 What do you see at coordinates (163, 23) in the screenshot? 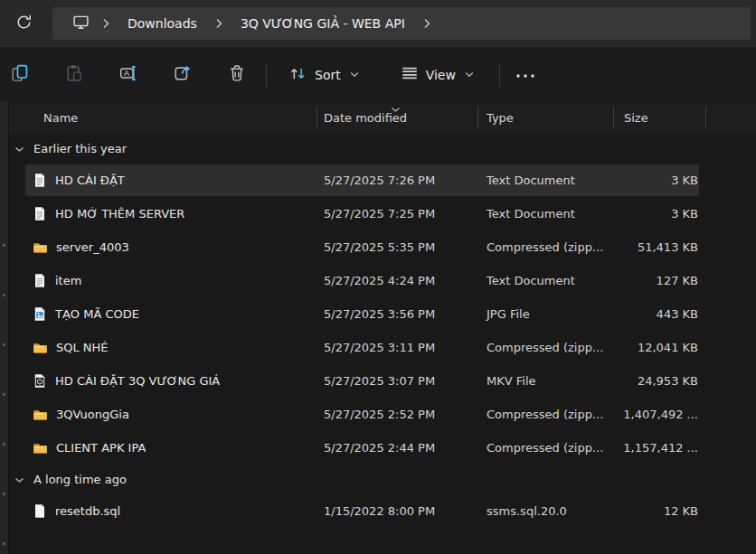
I see `breadcrumb-downloads: Downloads` at bounding box center [163, 23].